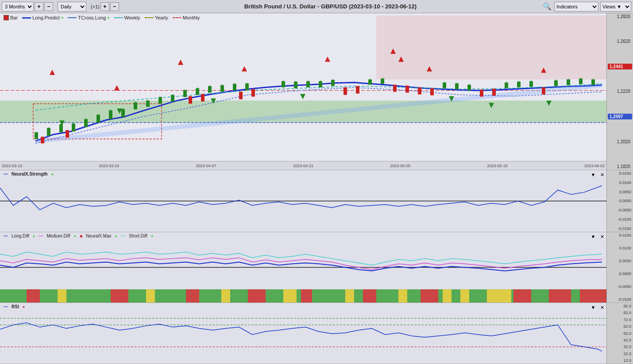 This screenshot has width=633, height=364. I want to click on rsi-close-button: ✕, so click(602, 307).